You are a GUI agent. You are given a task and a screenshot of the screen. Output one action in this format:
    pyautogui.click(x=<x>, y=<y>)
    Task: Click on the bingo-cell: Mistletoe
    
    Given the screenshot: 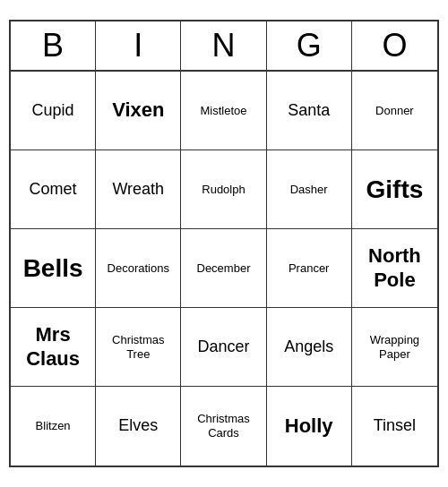 What is the action you would take?
    pyautogui.click(x=224, y=111)
    